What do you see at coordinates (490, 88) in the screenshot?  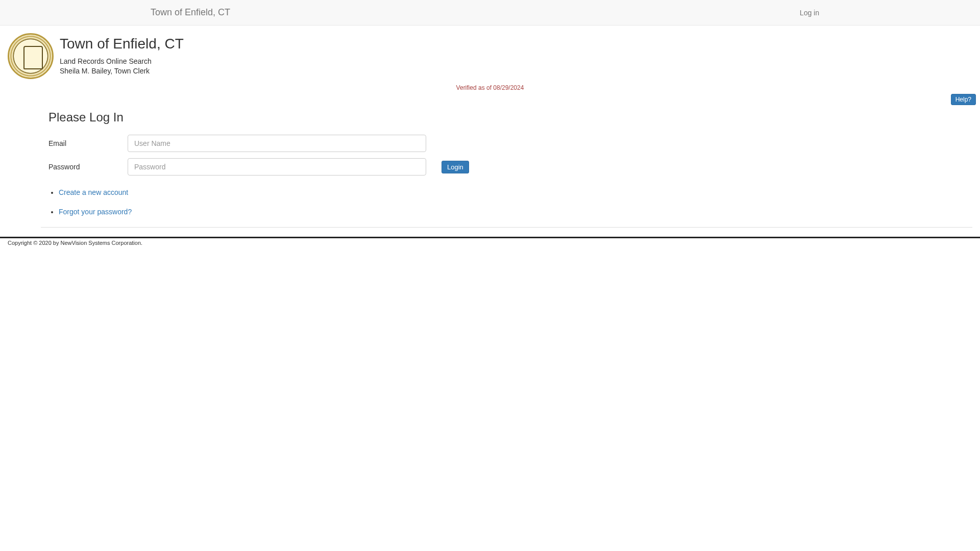 I see `verified-status: Verified as of 08/29/2024` at bounding box center [490, 88].